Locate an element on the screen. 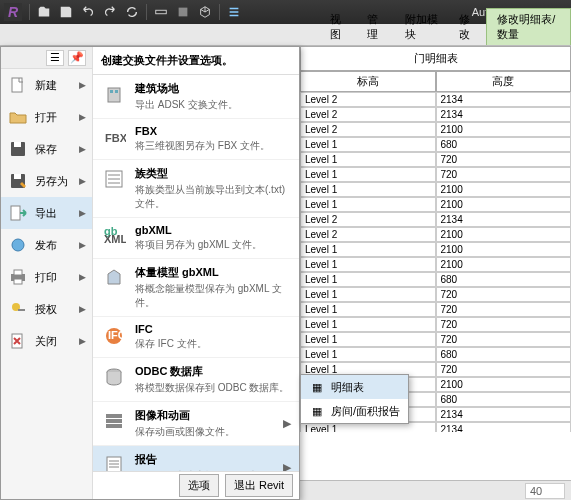  svg-text: FBX is located at coordinates (116, 138).